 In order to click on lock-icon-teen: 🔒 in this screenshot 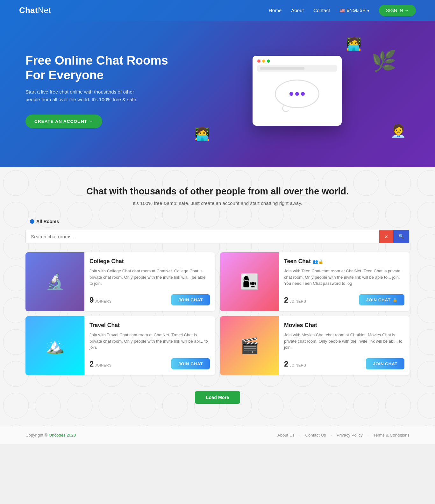, I will do `click(395, 300)`.